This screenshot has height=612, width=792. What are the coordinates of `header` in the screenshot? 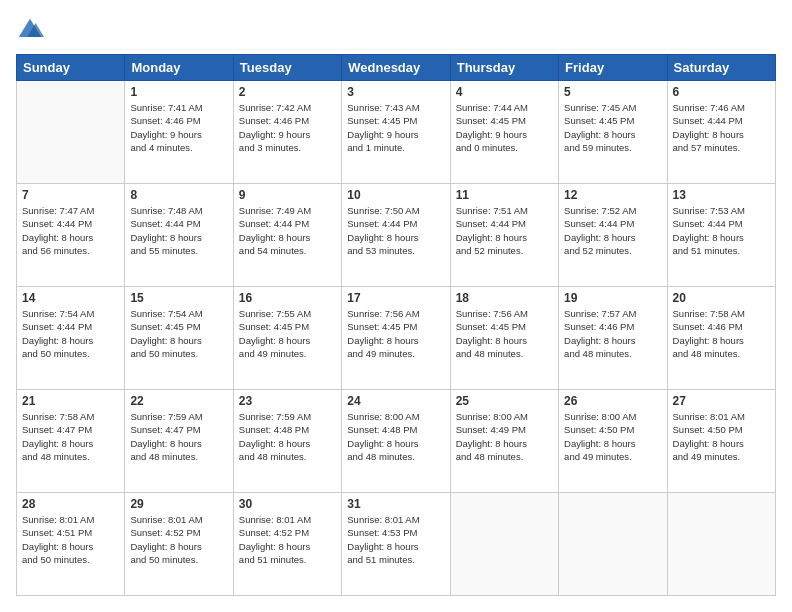 It's located at (396, 30).